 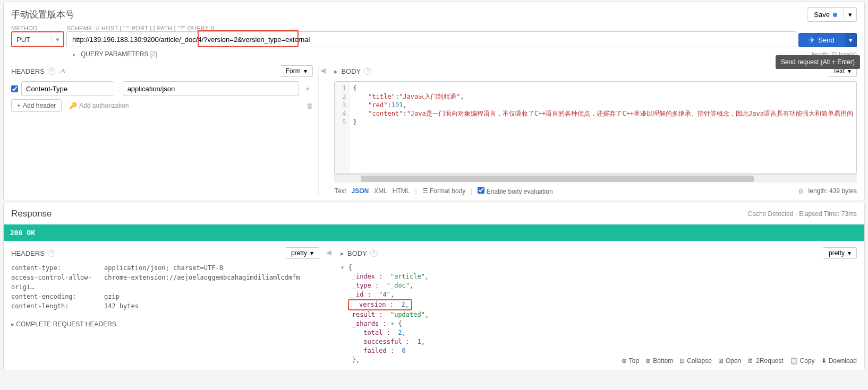 What do you see at coordinates (115, 54) in the screenshot?
I see `query-params-label: QUERY PARAMETERS` at bounding box center [115, 54].